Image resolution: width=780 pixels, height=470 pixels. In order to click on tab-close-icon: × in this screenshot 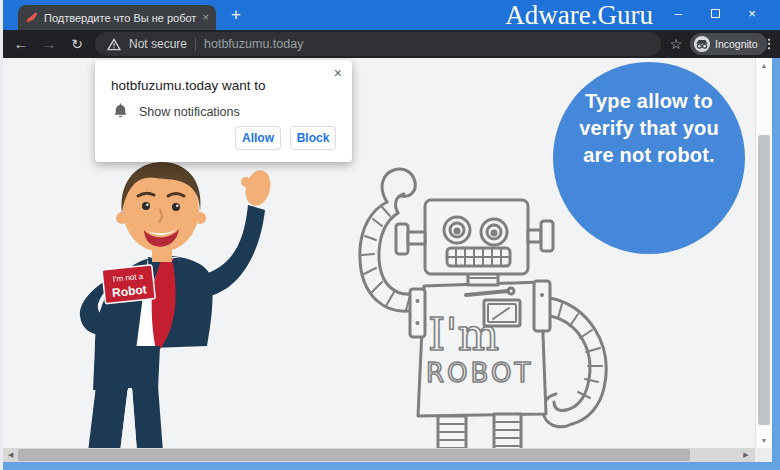, I will do `click(206, 18)`.